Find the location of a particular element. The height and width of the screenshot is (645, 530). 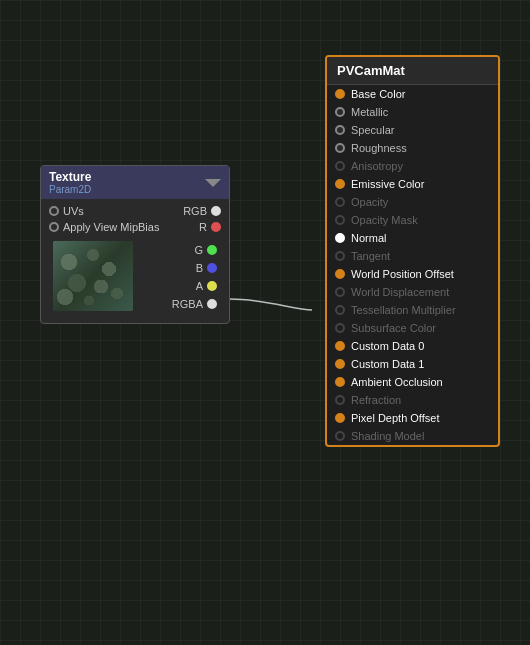

pixel-depth-offset-label: Pixel Depth Offset is located at coordinates (395, 418).